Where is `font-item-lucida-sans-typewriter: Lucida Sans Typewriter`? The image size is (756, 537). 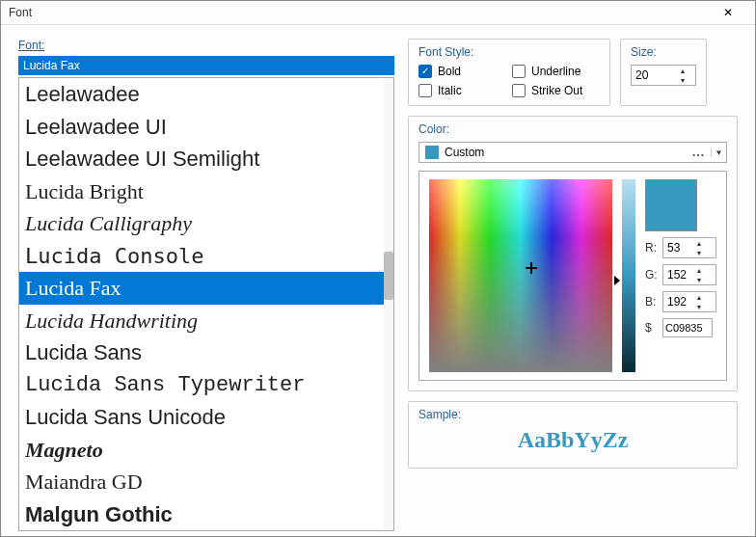
font-item-lucida-sans-typewriter: Lucida Sans Typewriter is located at coordinates (206, 386).